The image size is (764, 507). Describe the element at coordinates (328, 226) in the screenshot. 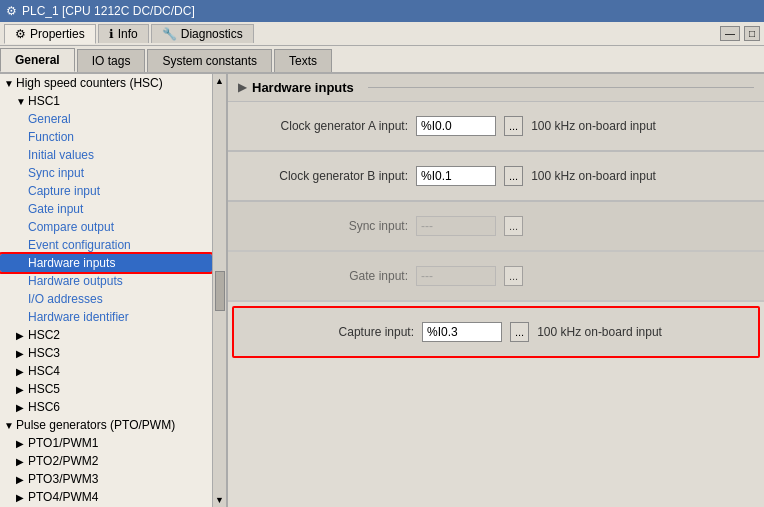

I see `sync-label: Sync input:` at that location.